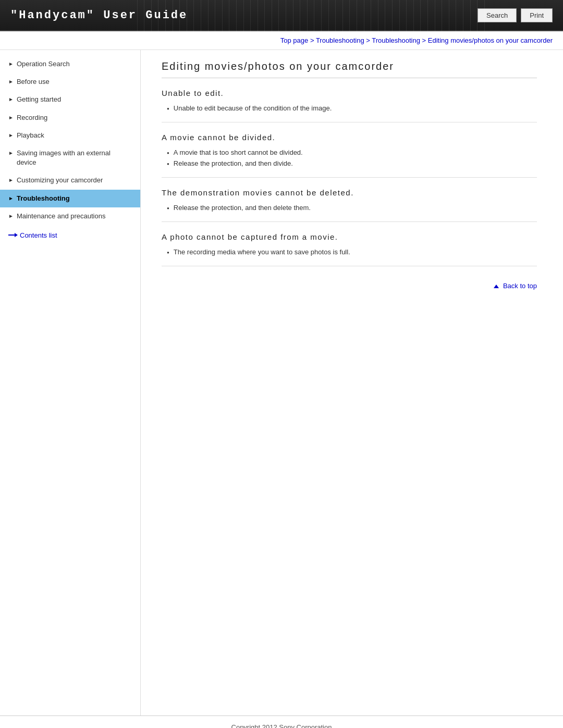  Describe the element at coordinates (349, 286) in the screenshot. I see `back-to-top: Back to top` at that location.